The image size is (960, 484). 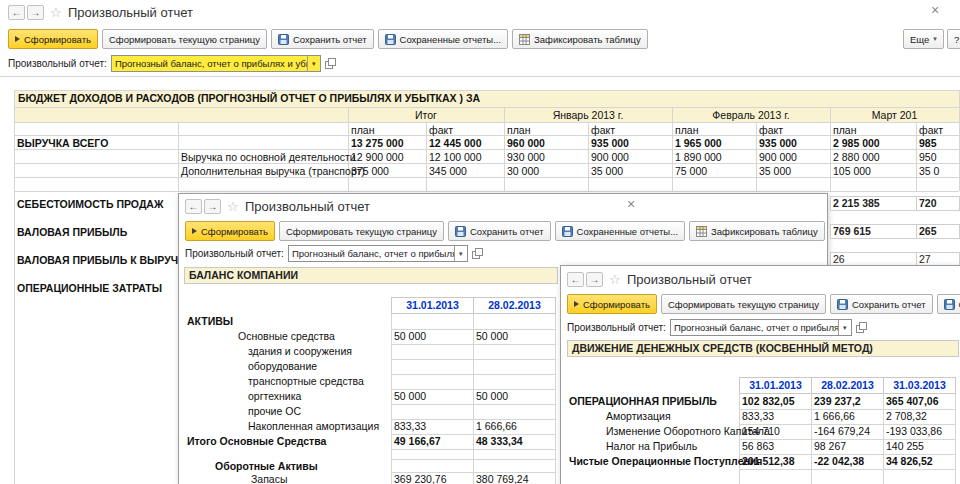 What do you see at coordinates (18, 39) in the screenshot?
I see `generate-play-icon` at bounding box center [18, 39].